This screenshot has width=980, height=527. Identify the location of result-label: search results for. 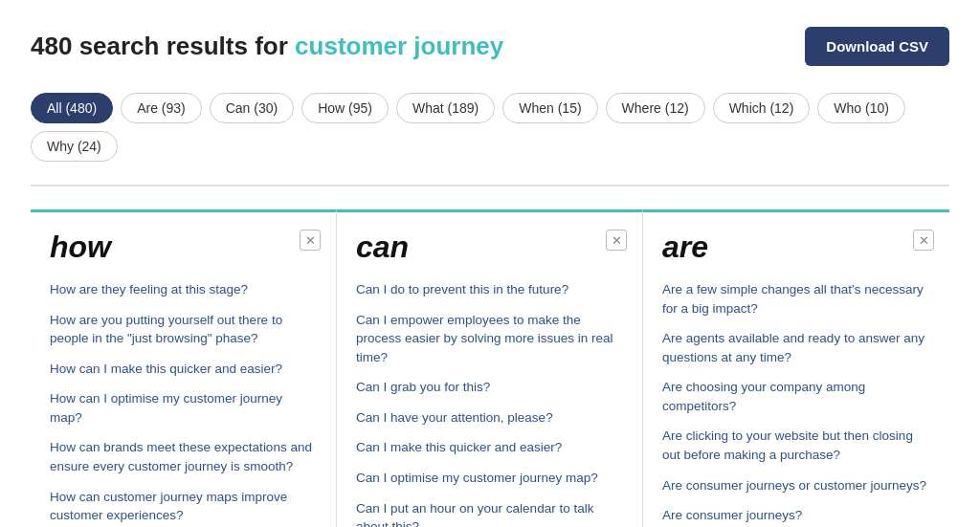
(184, 46).